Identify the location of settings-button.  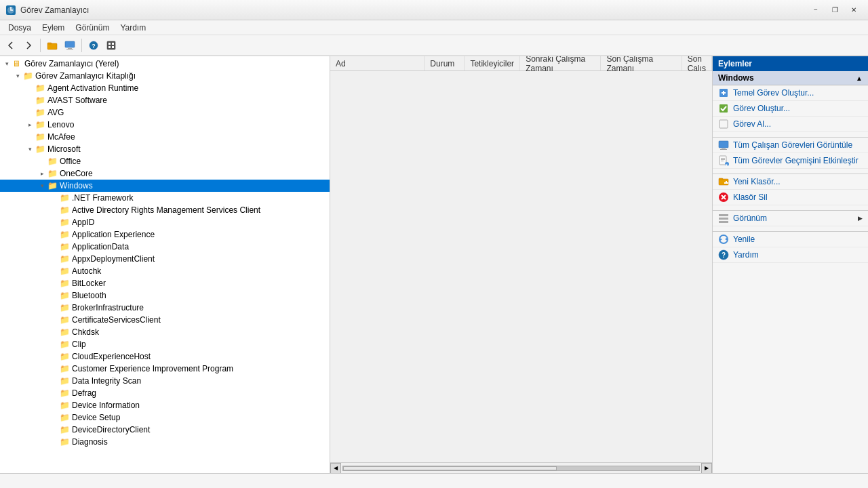
(111, 45).